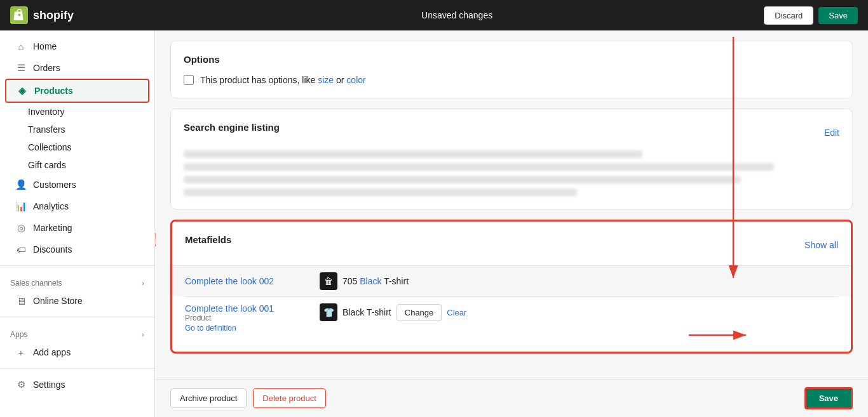 The width and height of the screenshot is (868, 417). I want to click on sidebar-products-label: Products, so click(53, 91).